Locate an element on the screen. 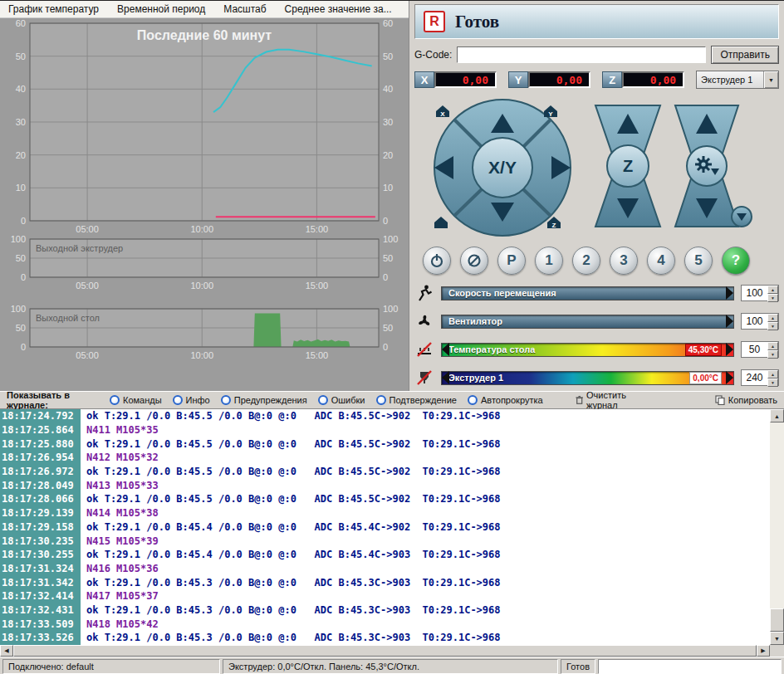  extruder-temp-spinner: 240 ▲▼ is located at coordinates (760, 378).